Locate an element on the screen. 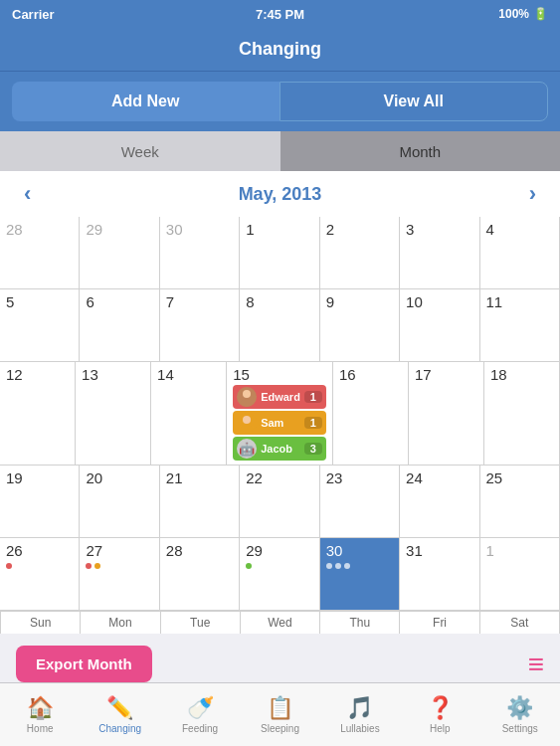 The height and width of the screenshot is (746, 560). tab-item-settings: ⚙️Settings is located at coordinates (520, 714).